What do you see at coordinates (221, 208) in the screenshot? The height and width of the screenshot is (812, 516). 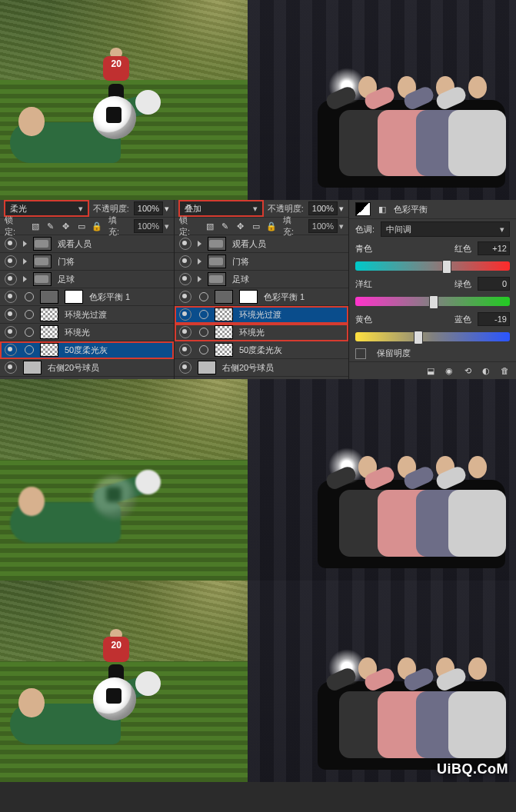 I see `blend-mode-select-right: 叠加 ▾` at bounding box center [221, 208].